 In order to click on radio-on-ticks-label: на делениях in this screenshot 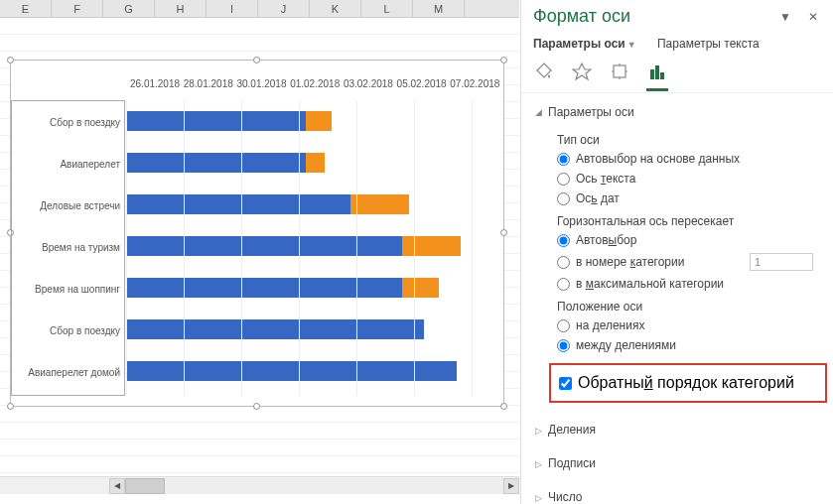, I will do `click(610, 325)`.